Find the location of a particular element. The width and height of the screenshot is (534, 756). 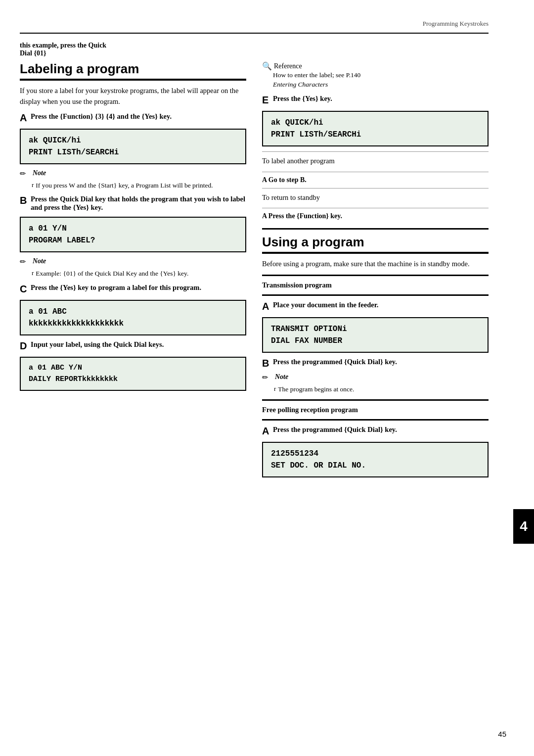

tx-step-b-text: Press the programmed {Quick Dial} key. is located at coordinates (335, 362).